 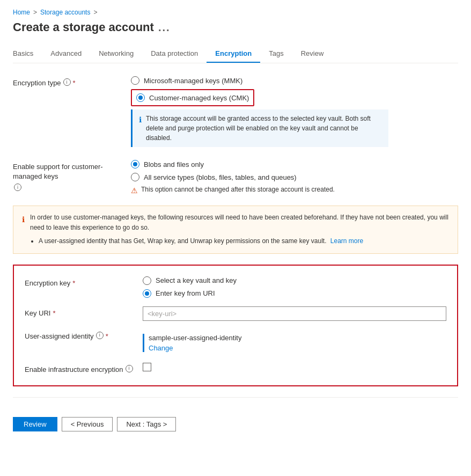 I want to click on customer-managed-keys-label: Enable support for customer-managed keys…, so click(x=72, y=175).